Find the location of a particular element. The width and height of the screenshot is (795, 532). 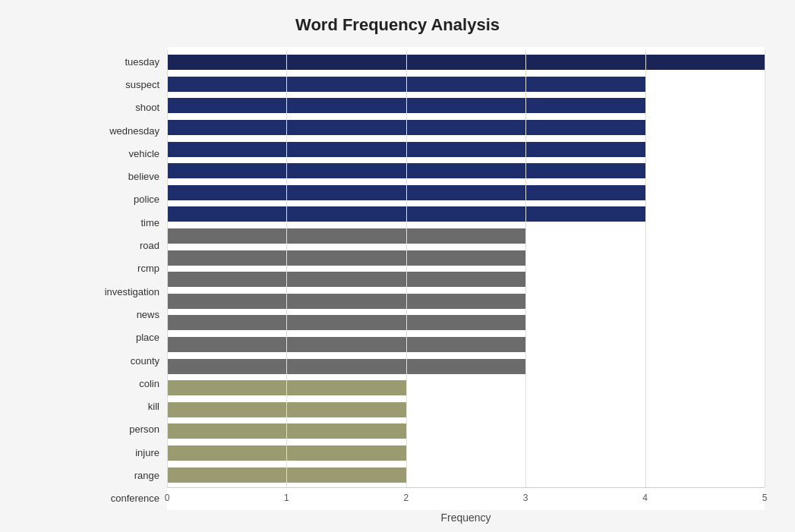

bar-row-believe is located at coordinates (466, 172).